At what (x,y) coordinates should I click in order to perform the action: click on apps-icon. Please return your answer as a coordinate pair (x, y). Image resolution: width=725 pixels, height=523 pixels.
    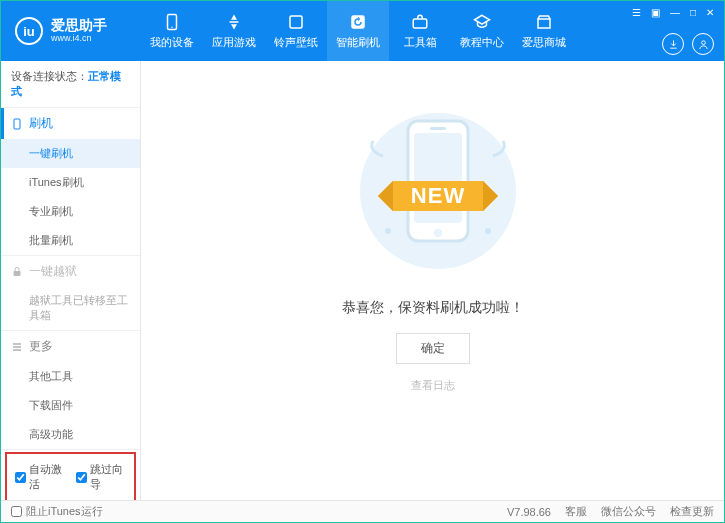
    Looking at the image, I should click on (234, 22).